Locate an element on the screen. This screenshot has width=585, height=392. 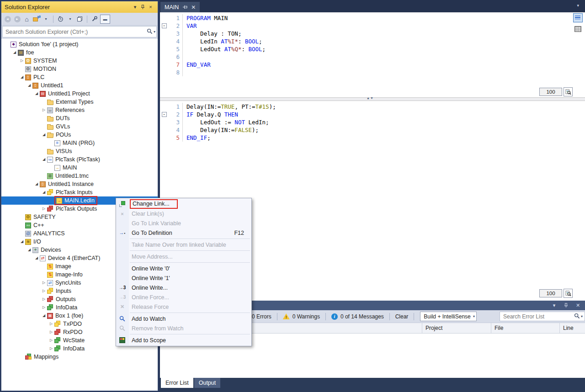
tree-item-main-prg: ≡MAIN (PRG) is located at coordinates (80, 143).